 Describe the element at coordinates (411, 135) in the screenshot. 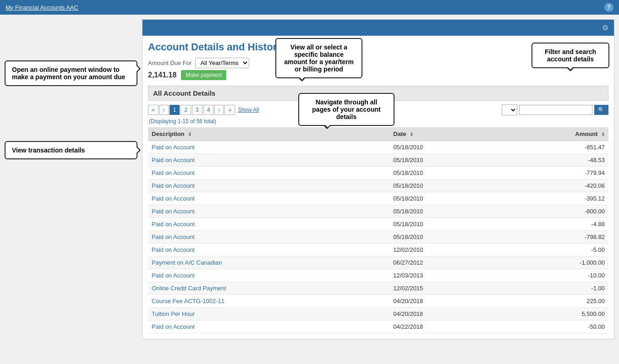

I see `date-sort-icon: ⇕` at that location.